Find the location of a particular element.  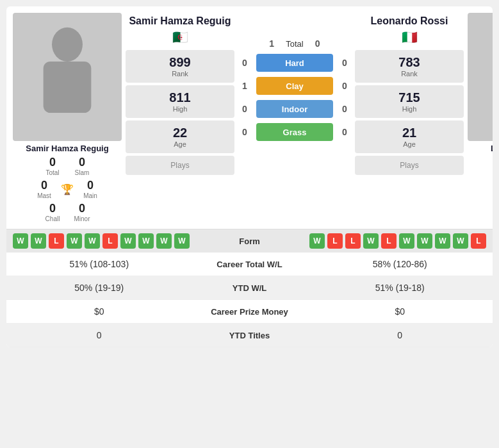

player2-form-badges: WLLWLWWWWL is located at coordinates (388, 241).